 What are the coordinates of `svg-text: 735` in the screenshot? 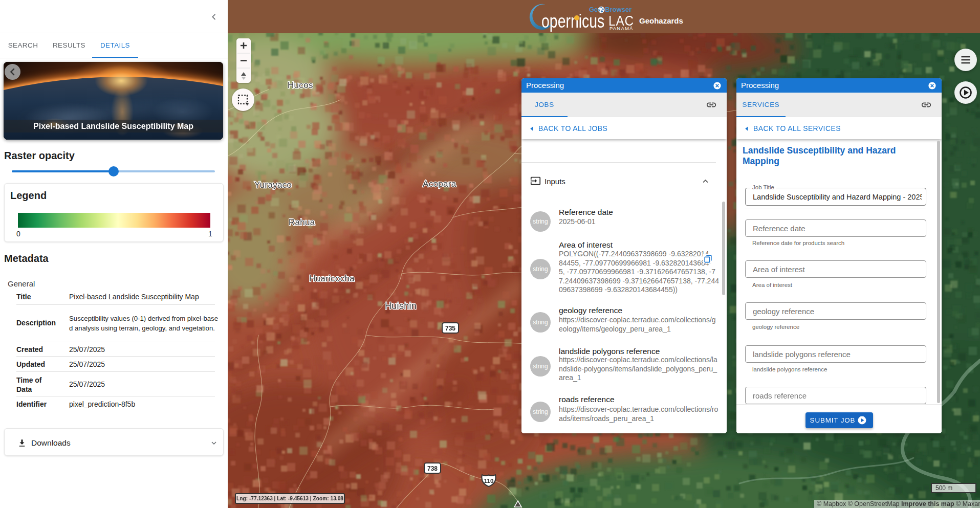 It's located at (450, 328).